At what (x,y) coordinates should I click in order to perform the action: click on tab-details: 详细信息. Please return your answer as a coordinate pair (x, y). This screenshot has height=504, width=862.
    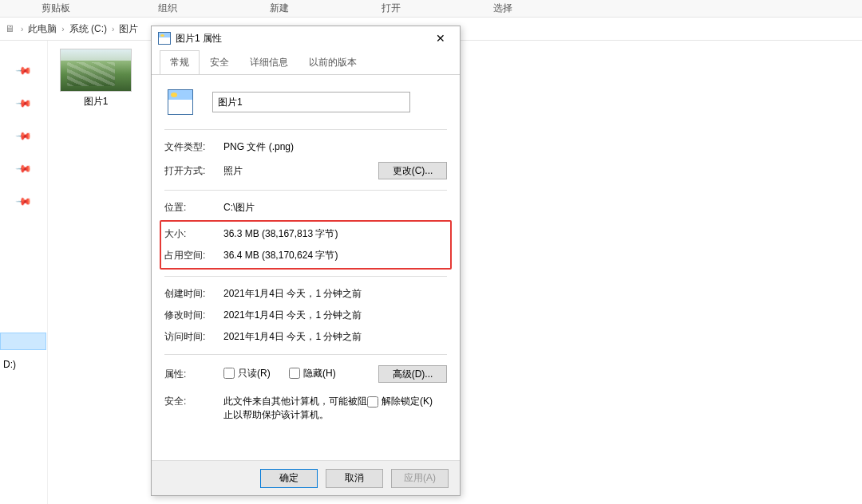
    Looking at the image, I should click on (269, 62).